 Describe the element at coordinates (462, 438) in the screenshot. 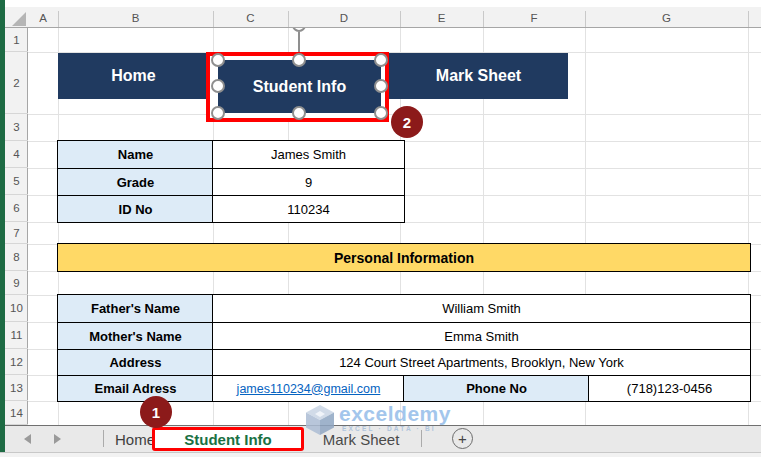

I see `add-sheet-button: +` at that location.